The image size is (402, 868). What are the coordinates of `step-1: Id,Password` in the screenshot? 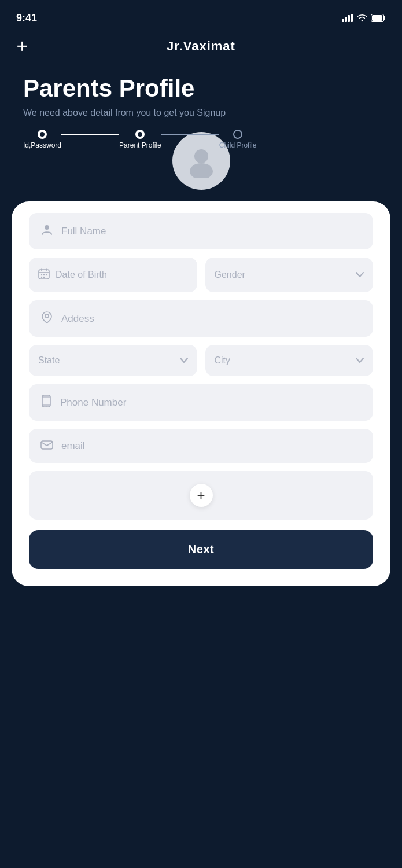 It's located at (42, 139).